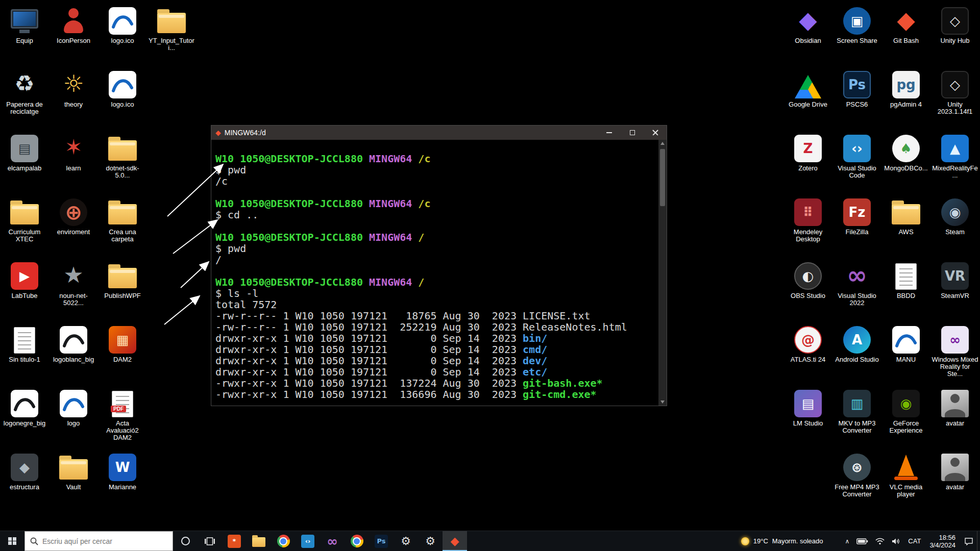 The image size is (980, 551). Describe the element at coordinates (955, 24) in the screenshot. I see `desktop-icon-unity-hub: ◇Unity Hub` at that location.